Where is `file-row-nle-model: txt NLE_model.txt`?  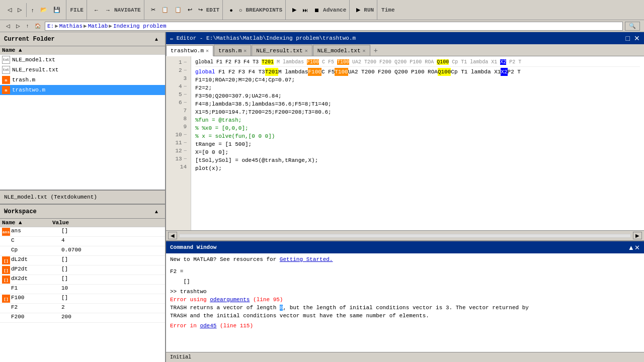
file-row-nle-model: txt NLE_model.txt is located at coordinates (83, 60).